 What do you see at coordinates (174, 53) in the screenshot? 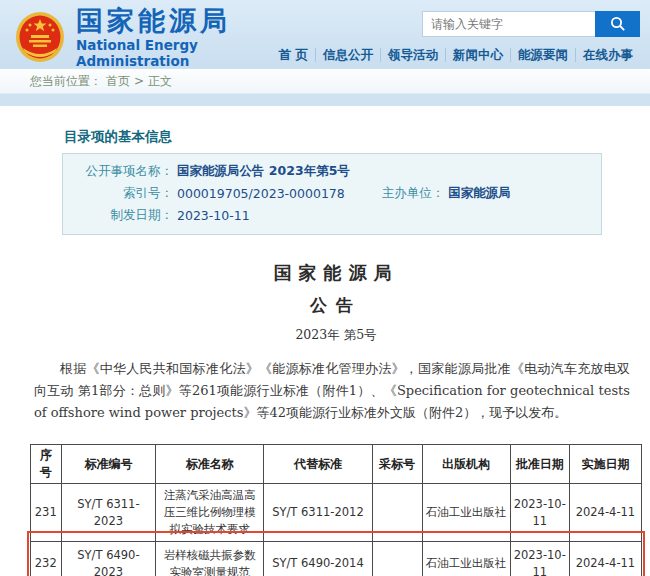
I see `site-title-en: National Energy Administration` at bounding box center [174, 53].